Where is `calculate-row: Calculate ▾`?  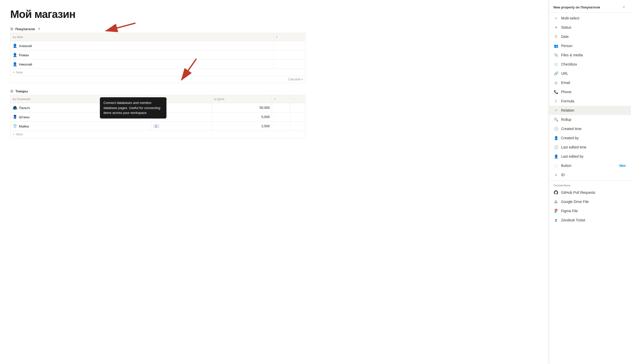 calculate-row: Calculate ▾ is located at coordinates (158, 79).